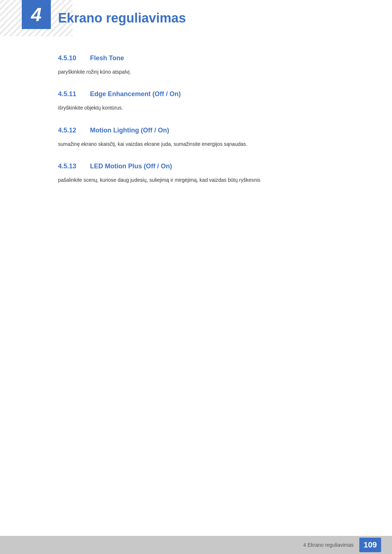 This screenshot has height=554, width=392. Describe the element at coordinates (196, 18) in the screenshot. I see `page-header: 4 Ekrano reguliavimas` at that location.